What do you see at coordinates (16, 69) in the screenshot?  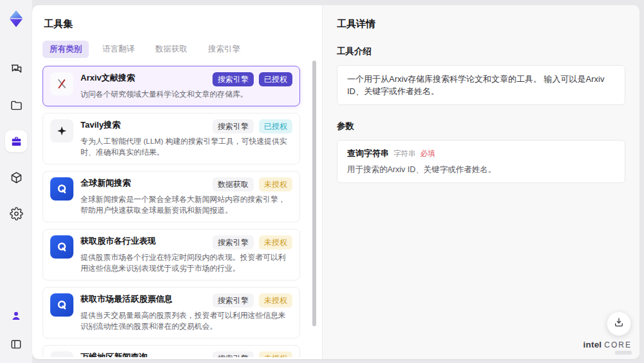 I see `nav-chat-button` at bounding box center [16, 69].